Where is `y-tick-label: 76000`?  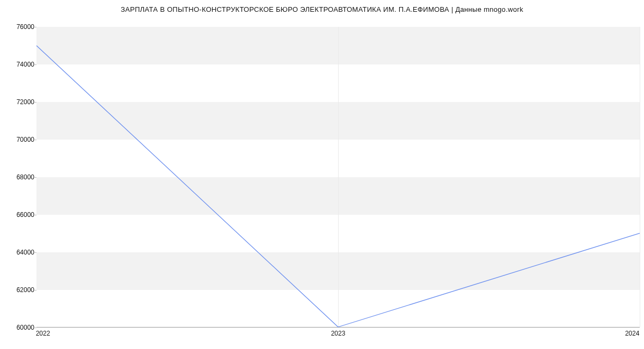 y-tick-label: 76000 is located at coordinates (18, 27).